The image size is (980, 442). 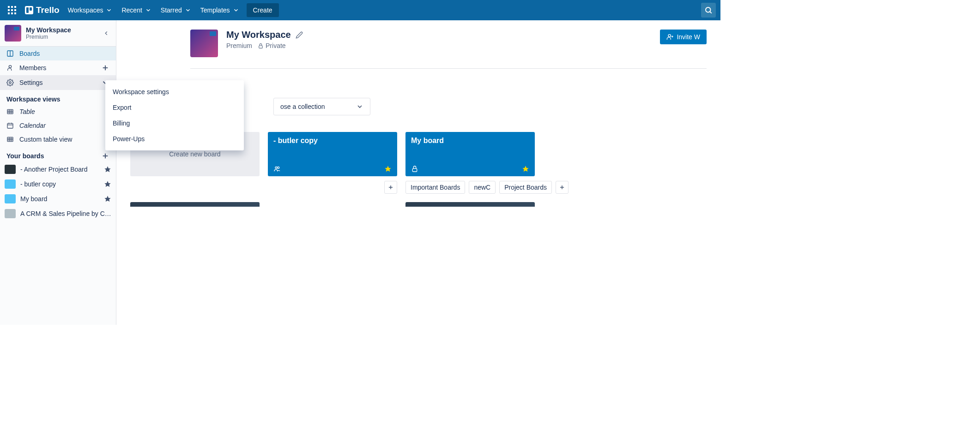 What do you see at coordinates (276, 46) in the screenshot?
I see `visibility-label: Private` at bounding box center [276, 46].